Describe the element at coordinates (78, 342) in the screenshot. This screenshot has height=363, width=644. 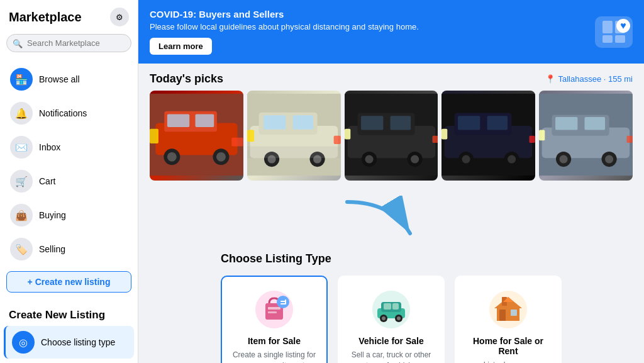
I see `choose-listing-label: Choose listing type` at that location.